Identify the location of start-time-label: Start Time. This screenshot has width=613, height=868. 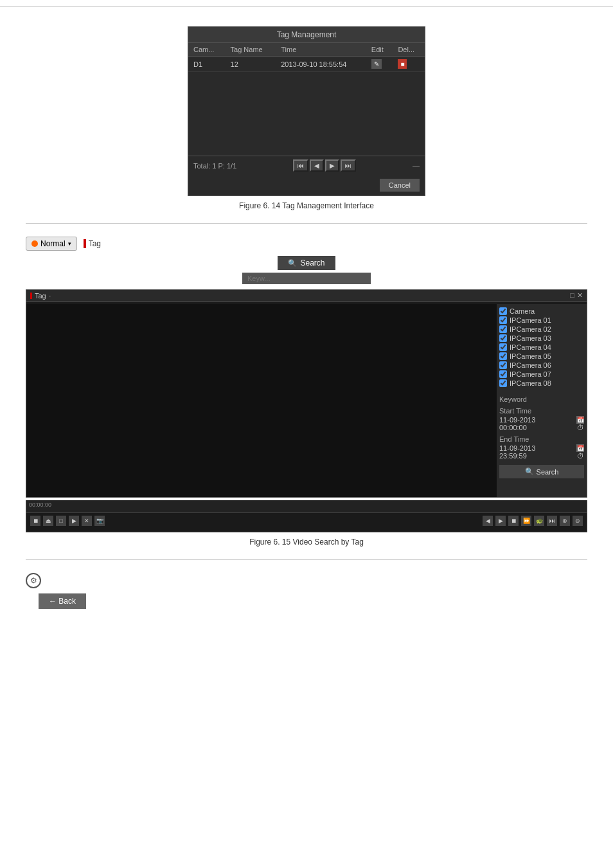
(542, 411).